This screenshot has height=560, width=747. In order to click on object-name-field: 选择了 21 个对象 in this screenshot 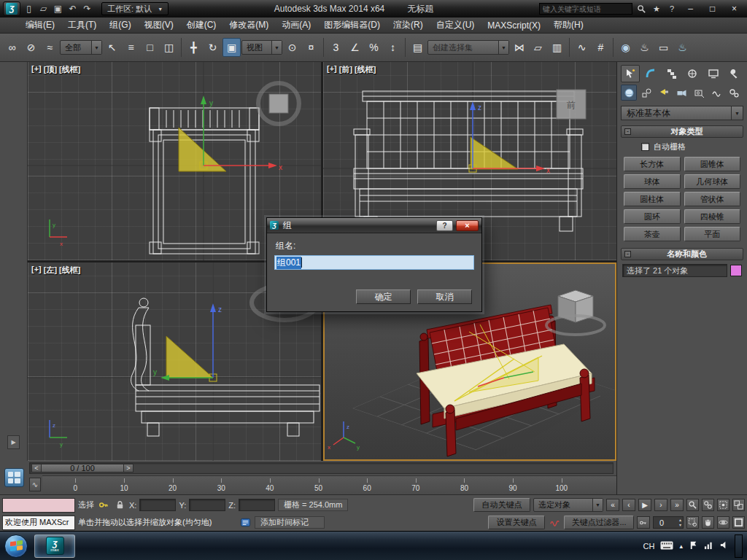, I will do `click(675, 271)`.